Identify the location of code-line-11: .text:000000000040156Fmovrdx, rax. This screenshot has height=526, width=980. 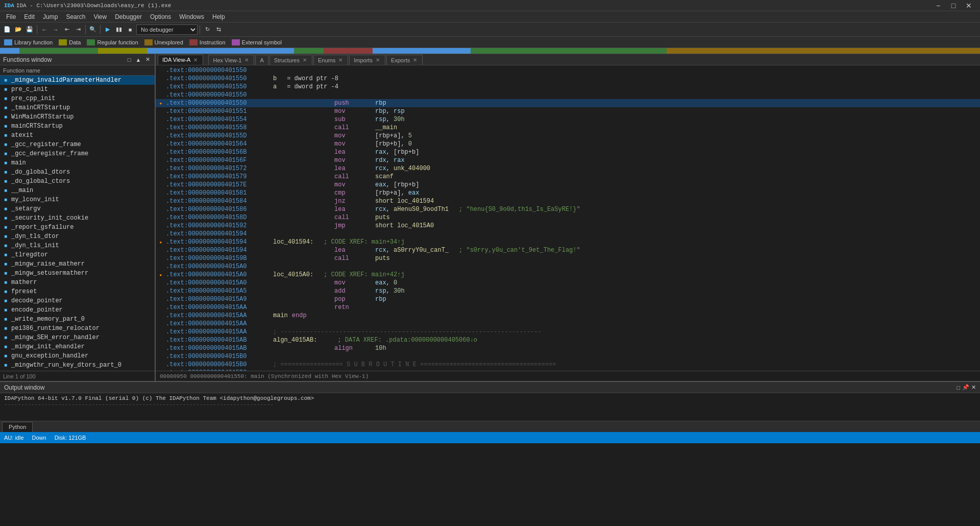
(568, 160).